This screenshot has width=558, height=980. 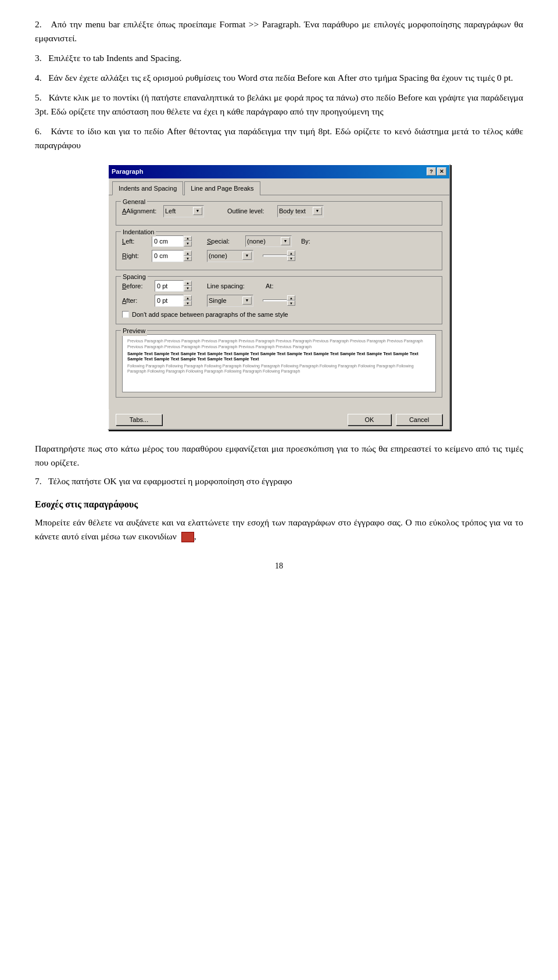 I want to click on outline-label: Outline level:, so click(x=251, y=212).